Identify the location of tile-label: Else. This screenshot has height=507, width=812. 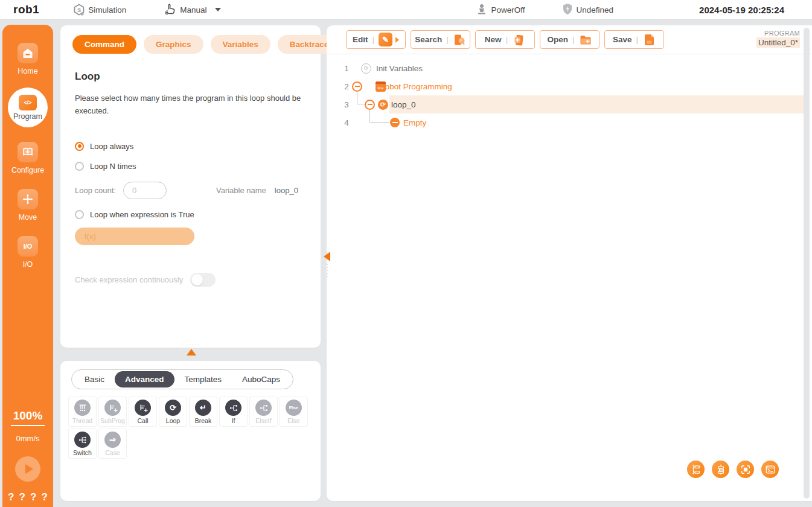
(293, 421).